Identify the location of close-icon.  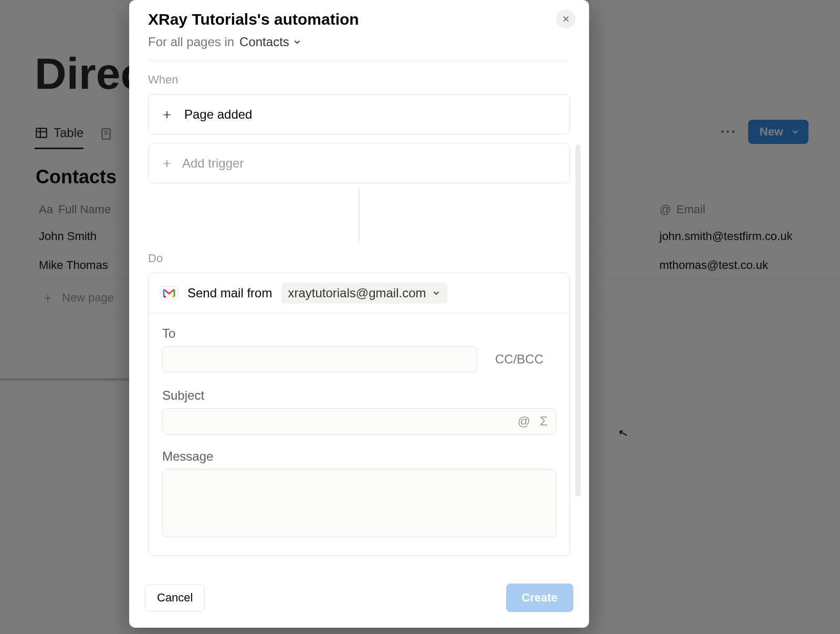
(566, 19).